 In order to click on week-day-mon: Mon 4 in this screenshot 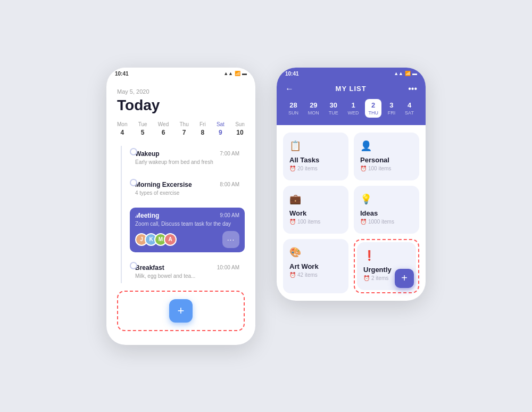, I will do `click(122, 129)`.